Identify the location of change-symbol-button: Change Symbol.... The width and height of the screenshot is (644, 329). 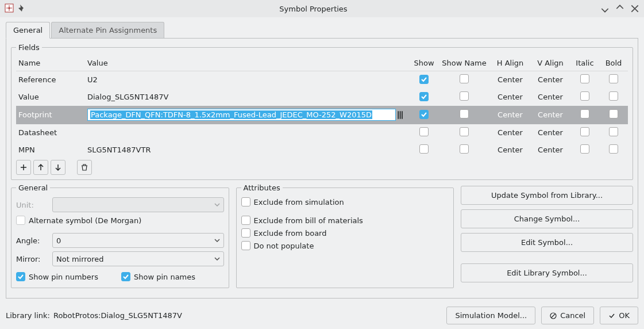
(547, 219).